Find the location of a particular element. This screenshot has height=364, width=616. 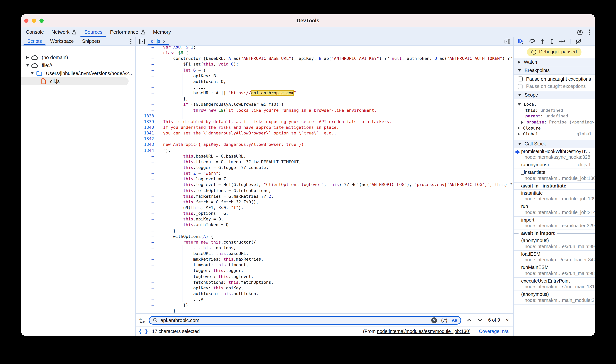

navigator-tab-snippets: Snippets is located at coordinates (91, 41).